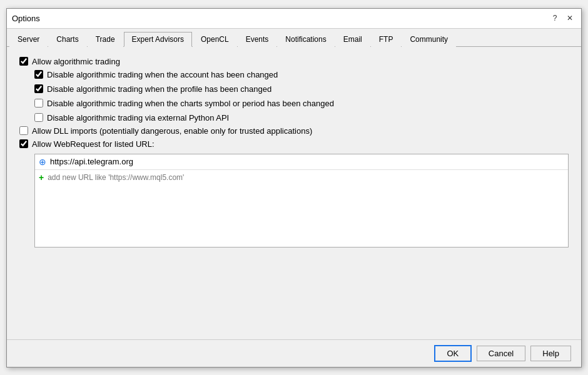 This screenshot has height=375, width=588. What do you see at coordinates (138, 118) in the screenshot?
I see `disable-python-label: Disable algorithmic trading via external…` at bounding box center [138, 118].